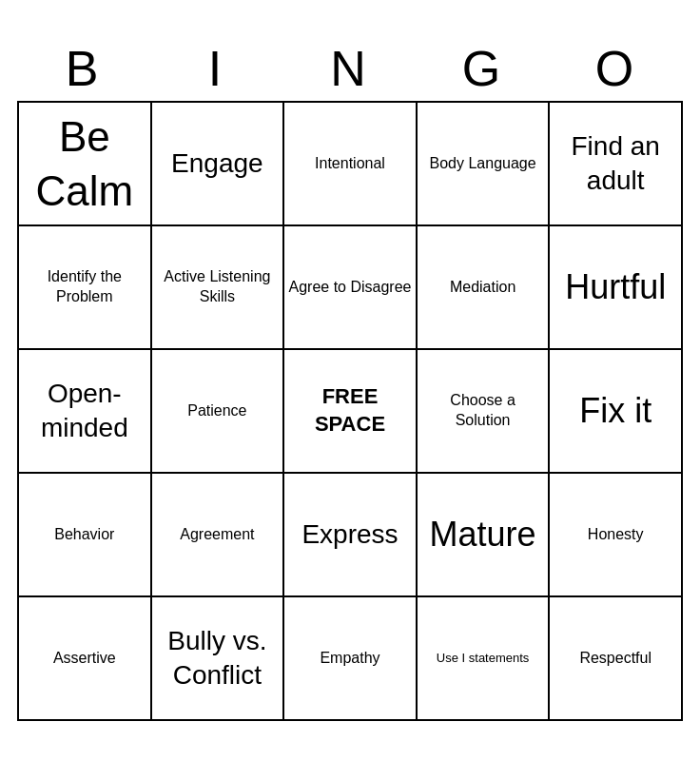 Image resolution: width=700 pixels, height=761 pixels. Describe the element at coordinates (351, 288) in the screenshot. I see `bingo-cell: Agree to Disagree` at that location.